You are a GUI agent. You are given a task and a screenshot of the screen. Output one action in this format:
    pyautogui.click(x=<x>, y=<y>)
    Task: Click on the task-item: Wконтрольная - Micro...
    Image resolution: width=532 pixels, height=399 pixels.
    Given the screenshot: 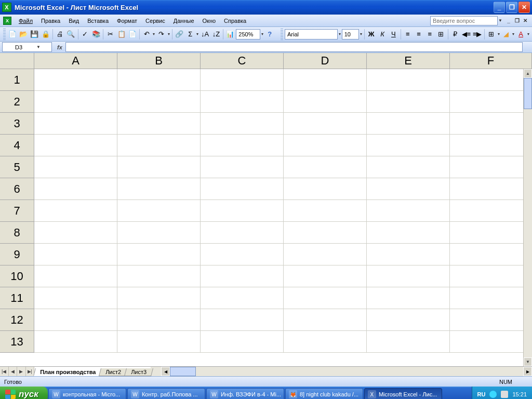 What is the action you would take?
    pyautogui.click(x=87, y=394)
    